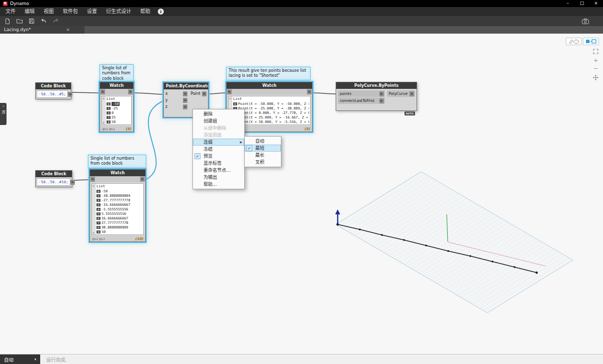  What do you see at coordinates (119, 117) in the screenshot?
I see `list-item: 325` at bounding box center [119, 117].